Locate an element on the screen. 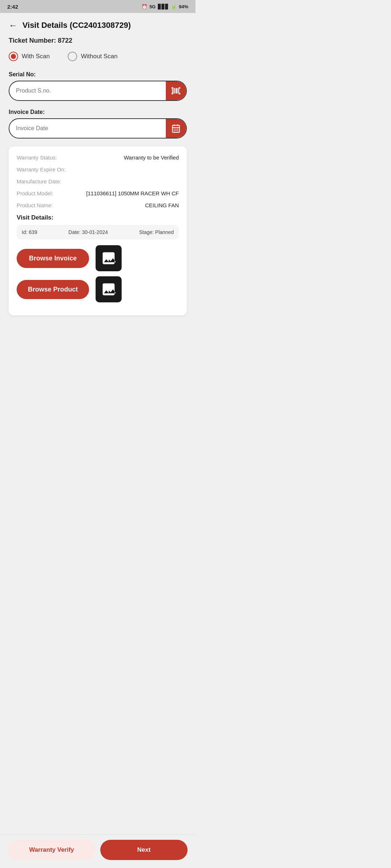 This screenshot has height=868, width=391. warranty-expire-key: Warranty Expire On: is located at coordinates (44, 169).